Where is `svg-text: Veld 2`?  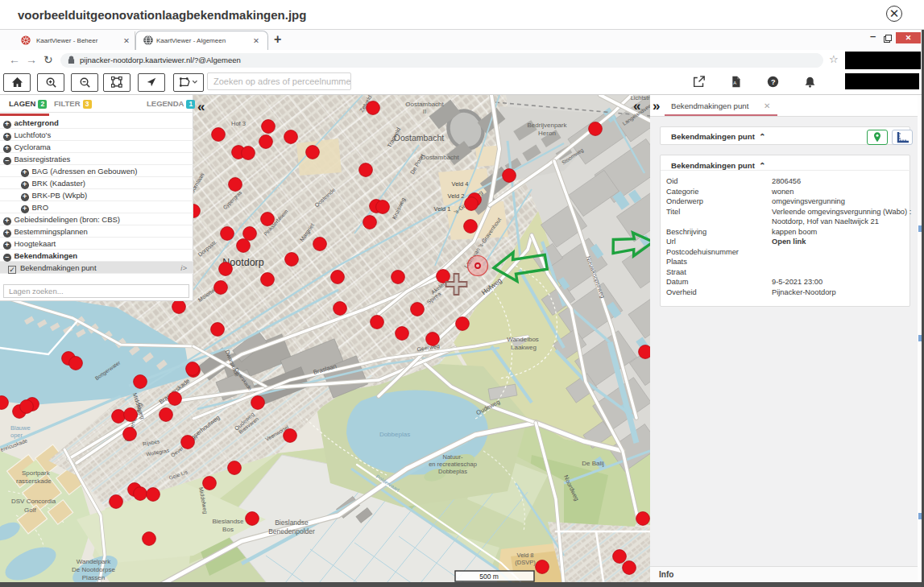
svg-text: Veld 2 is located at coordinates (456, 196).